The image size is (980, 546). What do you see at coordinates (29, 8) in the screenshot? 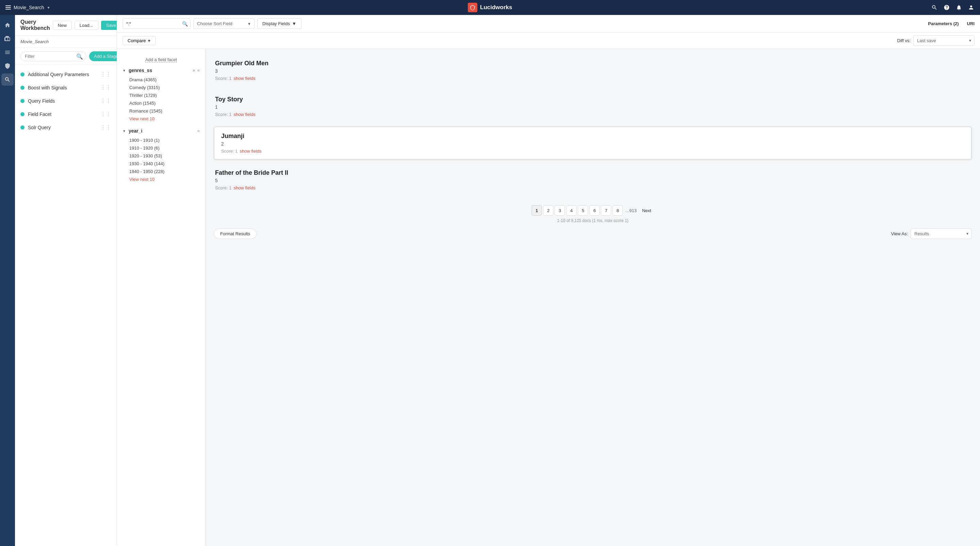
I see `app-name-label: Movie_Search` at bounding box center [29, 8].